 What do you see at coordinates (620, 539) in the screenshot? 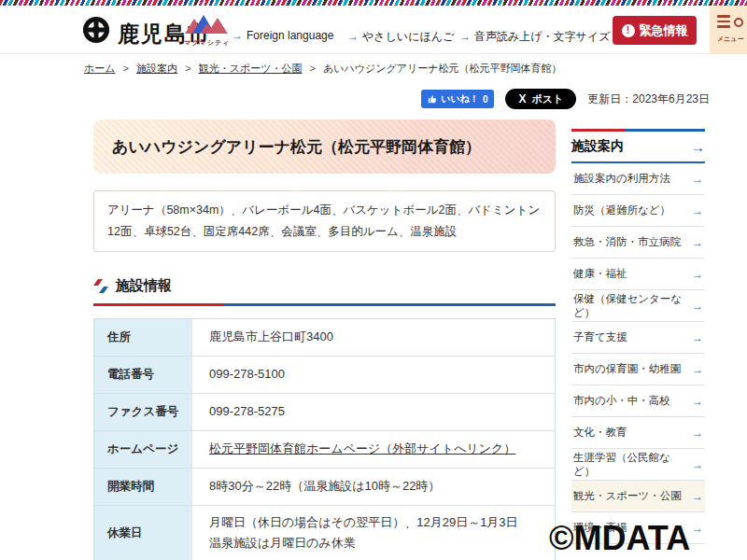
I see `mdata-watermark: ©MDATA` at bounding box center [620, 539].